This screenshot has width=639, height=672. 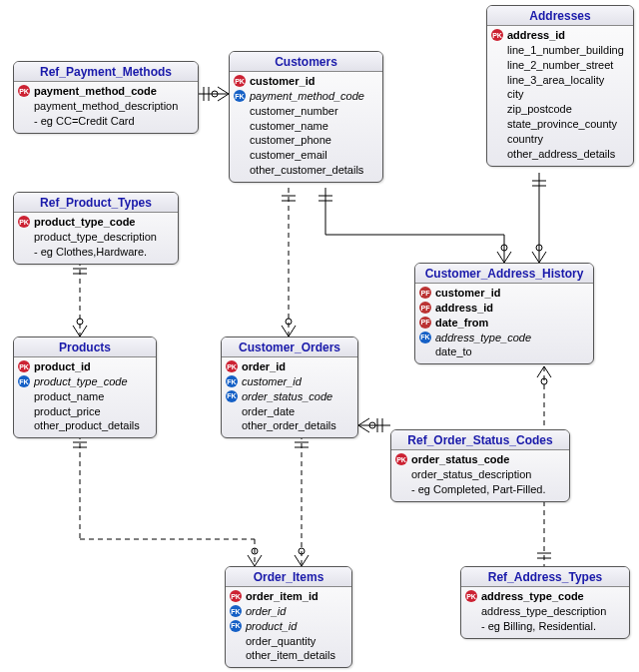 What do you see at coordinates (106, 106) in the screenshot?
I see `attr-name: payment_method_description` at bounding box center [106, 106].